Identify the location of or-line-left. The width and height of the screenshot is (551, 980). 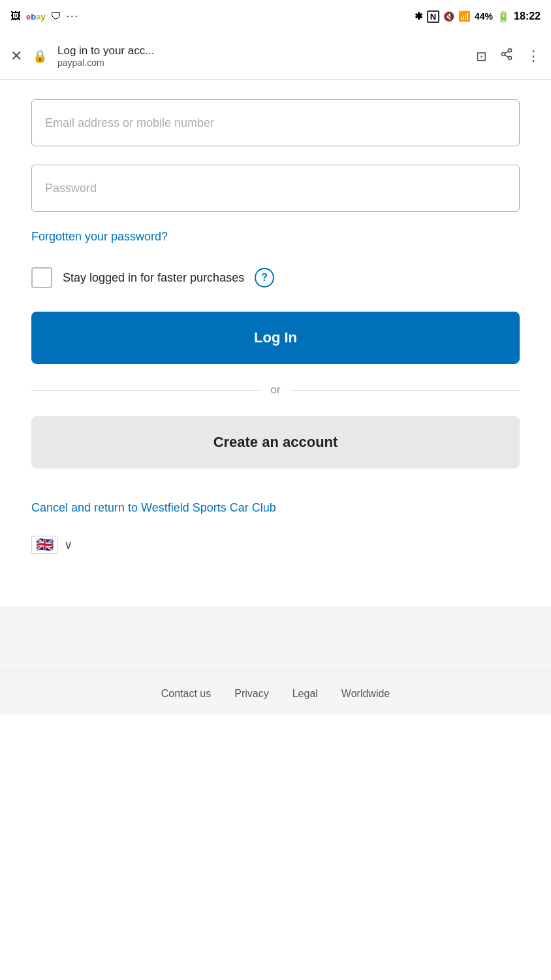
(146, 391).